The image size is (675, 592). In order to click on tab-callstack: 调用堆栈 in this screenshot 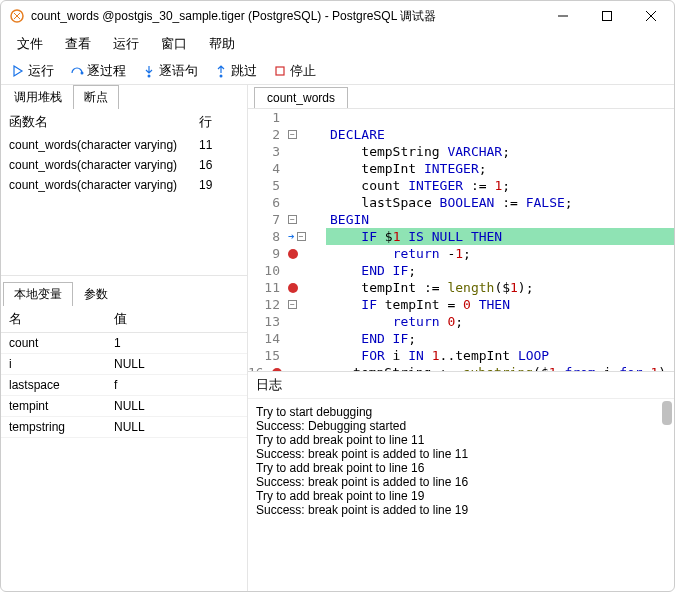, I will do `click(38, 97)`.